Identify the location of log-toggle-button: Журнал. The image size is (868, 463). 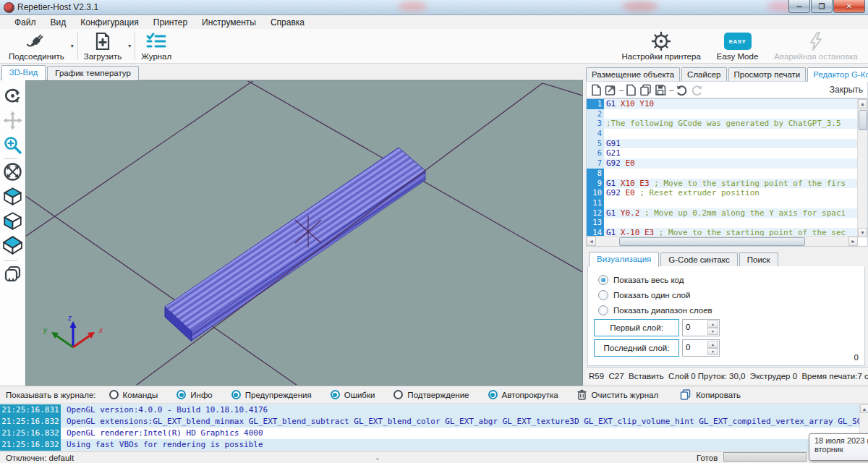
(156, 46).